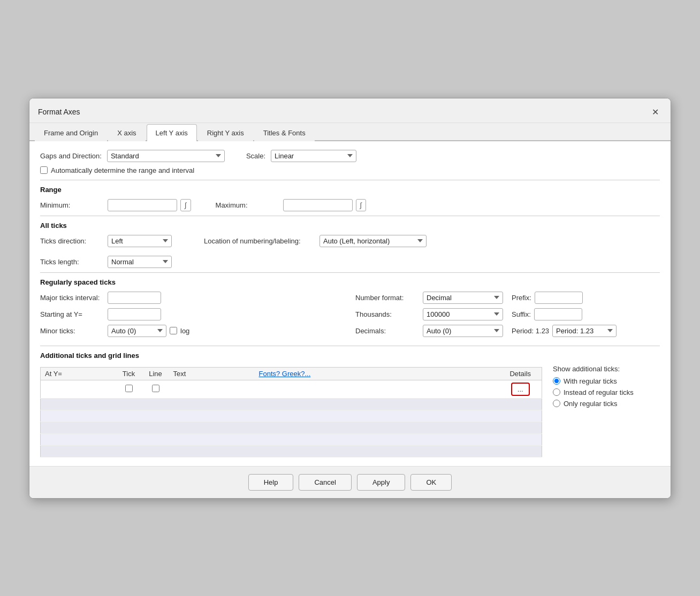  Describe the element at coordinates (142, 205) in the screenshot. I see `minimum-input: 0` at that location.